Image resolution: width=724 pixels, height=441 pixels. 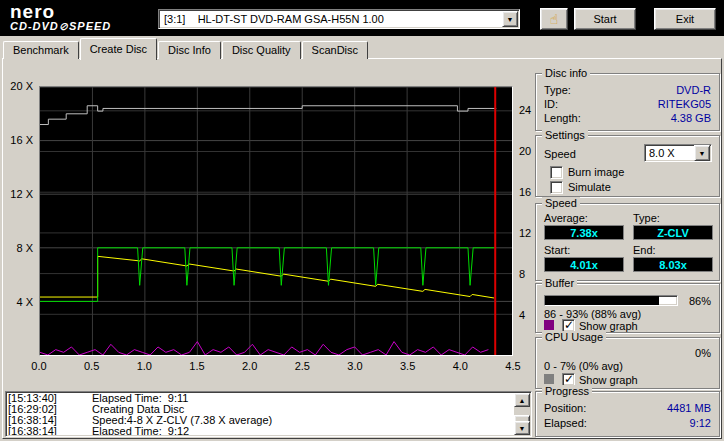 I want to click on tab-disc-info: Disc Info, so click(x=190, y=50).